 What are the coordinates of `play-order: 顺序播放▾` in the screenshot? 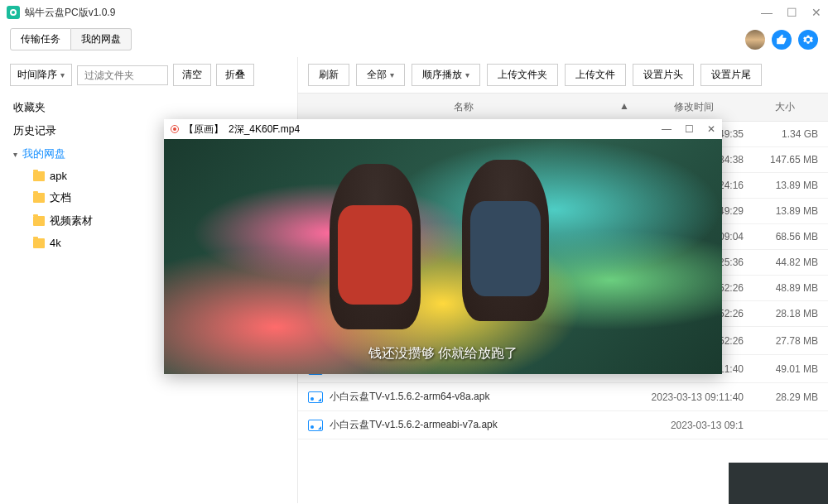 It's located at (445, 74).